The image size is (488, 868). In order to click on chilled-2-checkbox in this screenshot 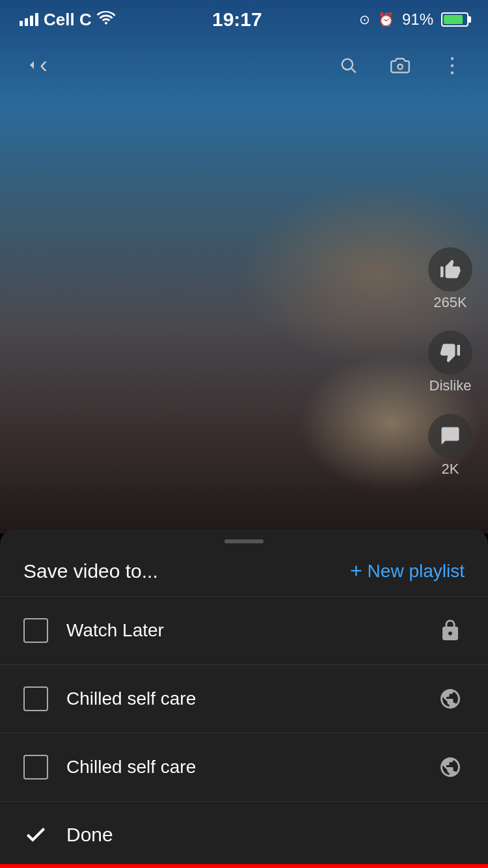, I will do `click(36, 767)`.